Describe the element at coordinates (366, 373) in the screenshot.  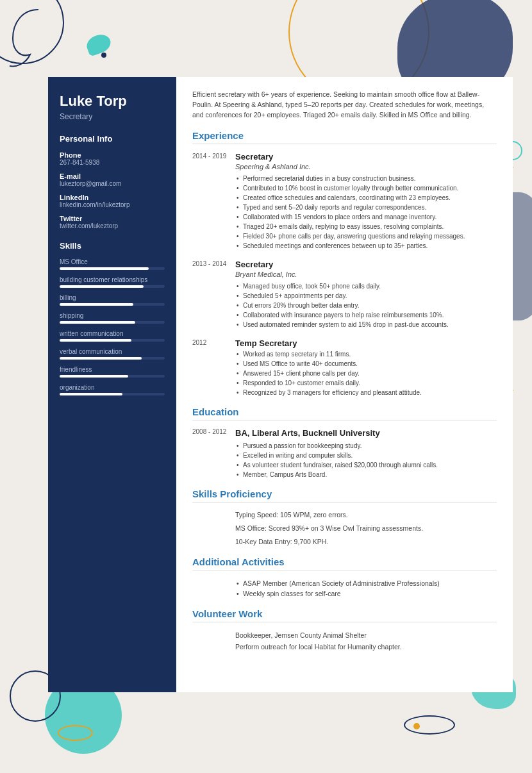
I see `bullet-item: Answered 15+ client phone calls per day.` at that location.